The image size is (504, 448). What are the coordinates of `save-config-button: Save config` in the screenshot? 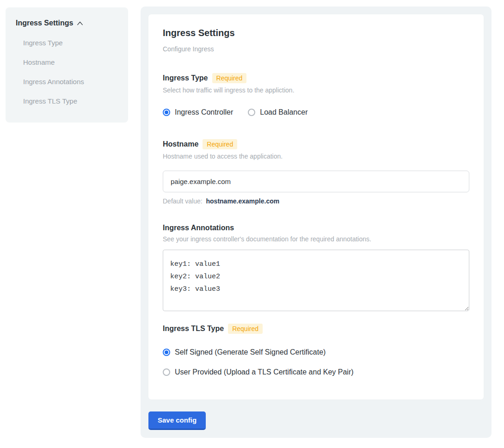 It's located at (177, 421).